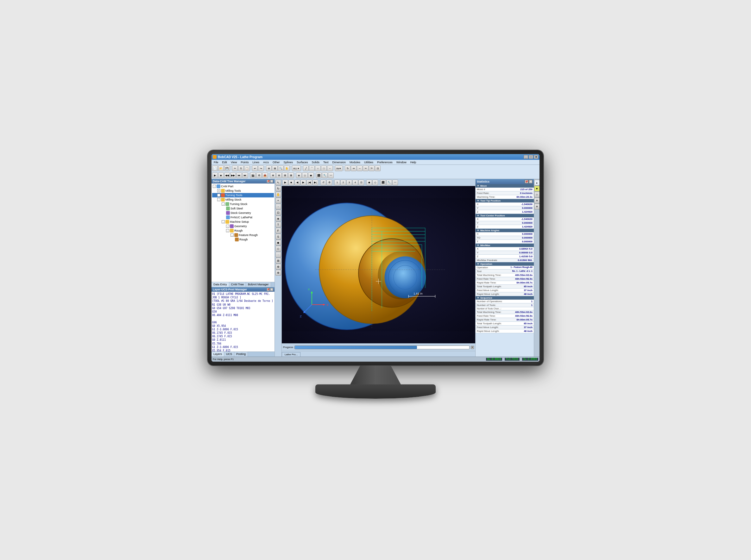 Image resolution: width=751 pixels, height=560 pixels. Describe the element at coordinates (360, 168) in the screenshot. I see `tb-scale: ↔` at that location.